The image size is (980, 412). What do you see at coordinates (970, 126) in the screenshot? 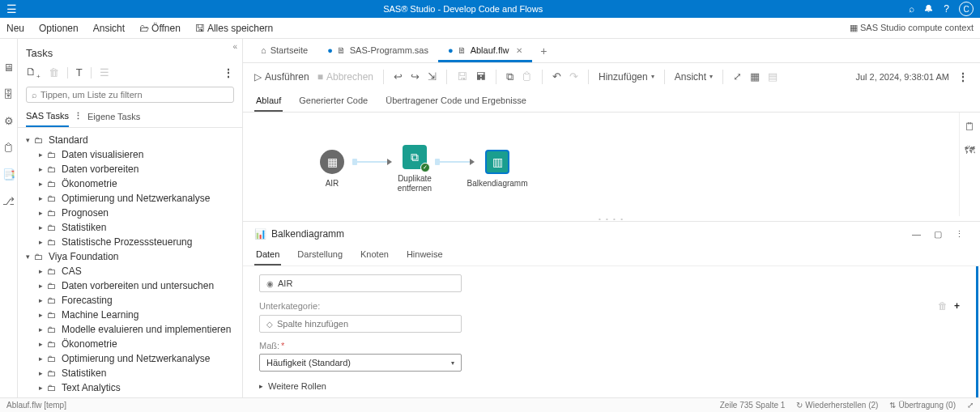
I see `notes-icon: 🗒` at bounding box center [970, 126].